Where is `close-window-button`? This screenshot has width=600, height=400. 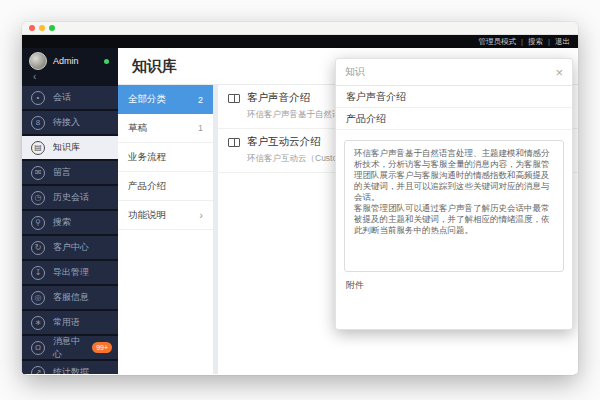 close-window-button is located at coordinates (32, 28).